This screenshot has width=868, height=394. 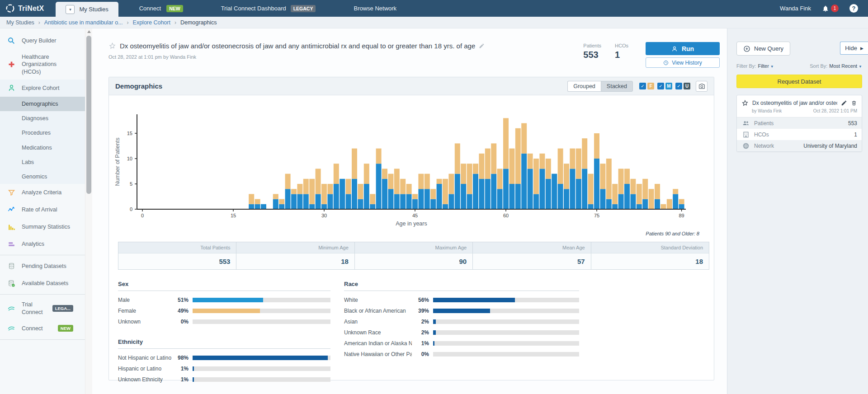 I want to click on sidebar-item-label: Labs, so click(x=28, y=162).